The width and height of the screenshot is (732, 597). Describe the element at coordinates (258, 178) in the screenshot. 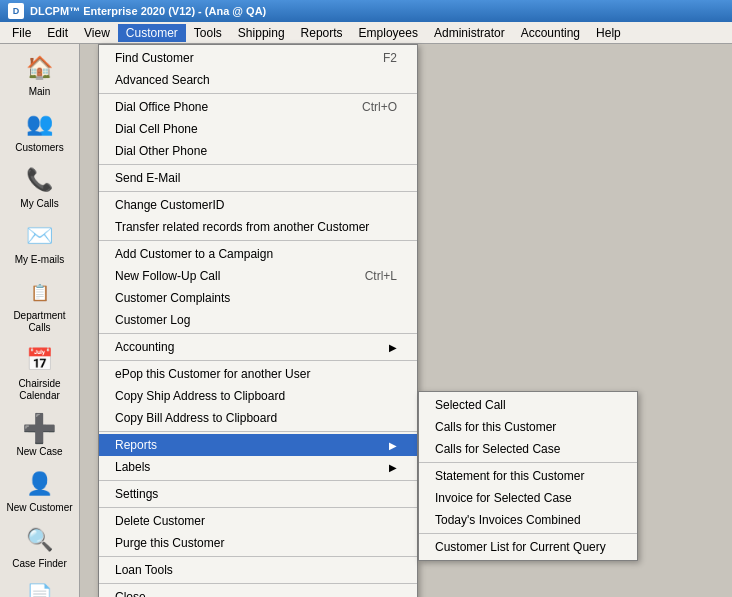

I see `send-email-item: Send E-Mail` at that location.